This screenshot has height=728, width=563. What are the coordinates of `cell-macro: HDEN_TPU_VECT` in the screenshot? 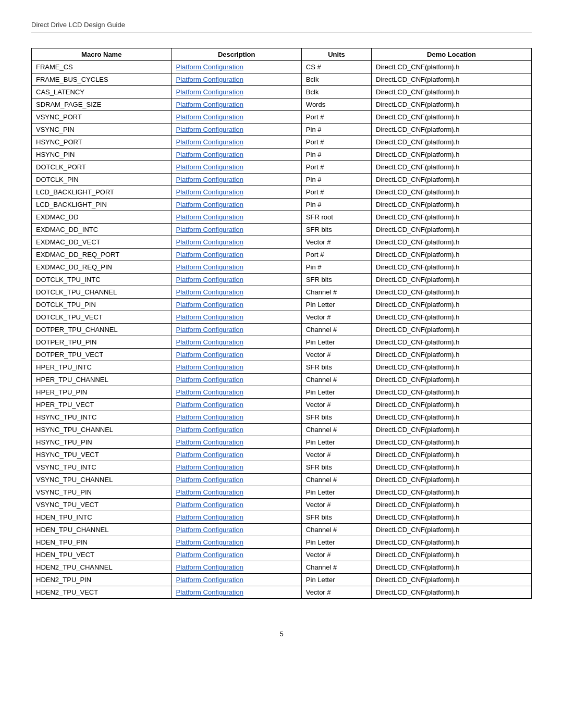 It's located at (102, 555).